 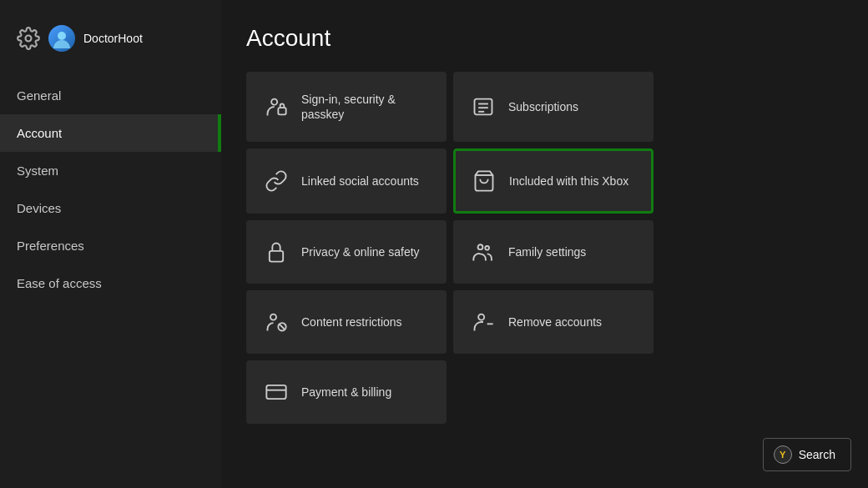 What do you see at coordinates (110, 47) in the screenshot?
I see `sidebar-header: DoctorHoot` at bounding box center [110, 47].